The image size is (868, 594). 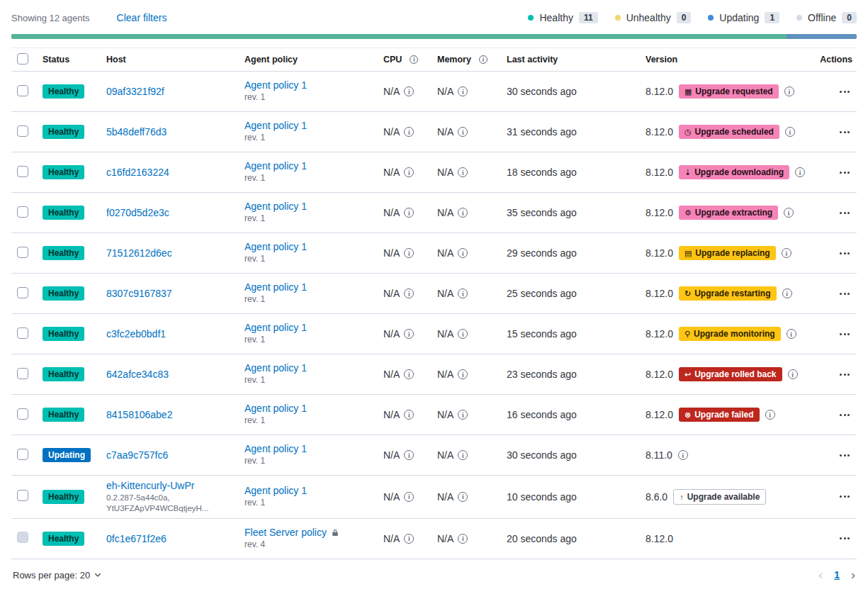 I want to click on upgrade-badge-icon: ↑, so click(x=682, y=497).